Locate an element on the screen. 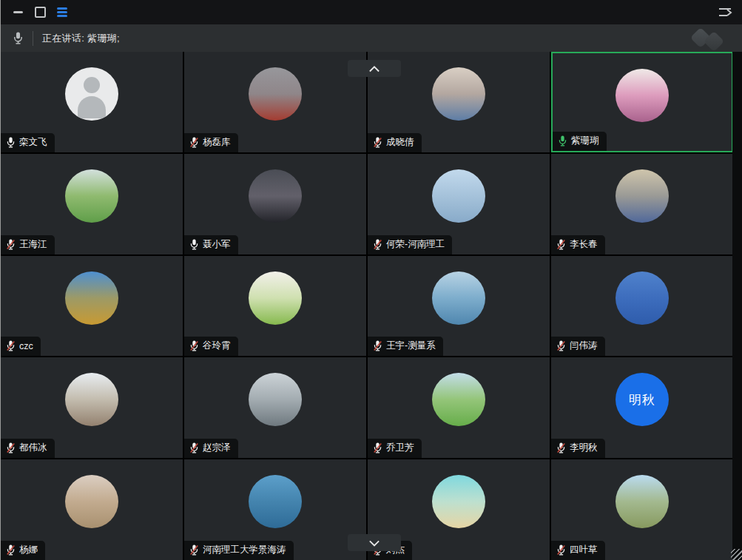 The height and width of the screenshot is (560, 742). participant-nameplate: 紫珊瑚 is located at coordinates (580, 141).